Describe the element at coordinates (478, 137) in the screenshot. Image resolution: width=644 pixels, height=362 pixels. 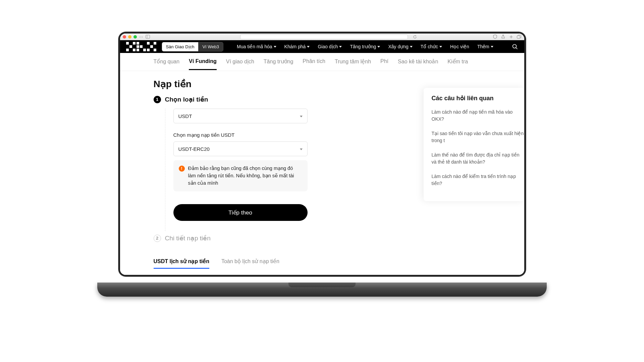
I see `faq-item: Tại sao tiền tôi nạp vào vẫn chưa xuất h…` at that location.